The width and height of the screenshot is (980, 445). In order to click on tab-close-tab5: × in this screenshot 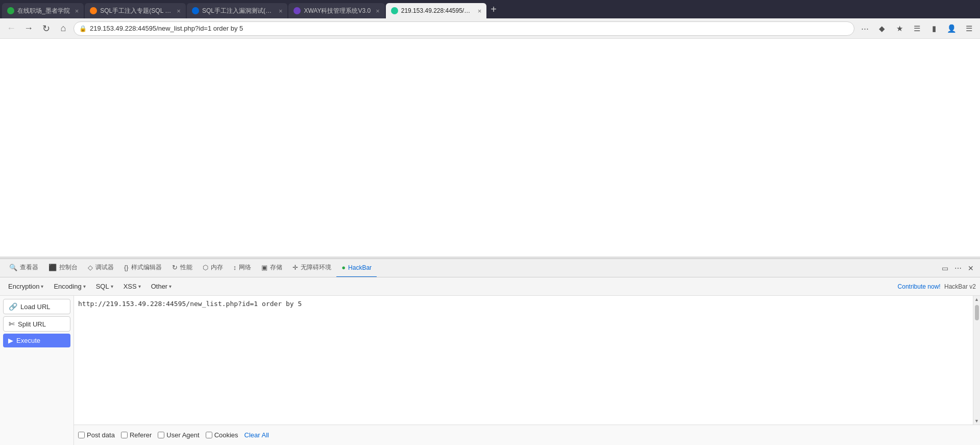, I will do `click(480, 11)`.